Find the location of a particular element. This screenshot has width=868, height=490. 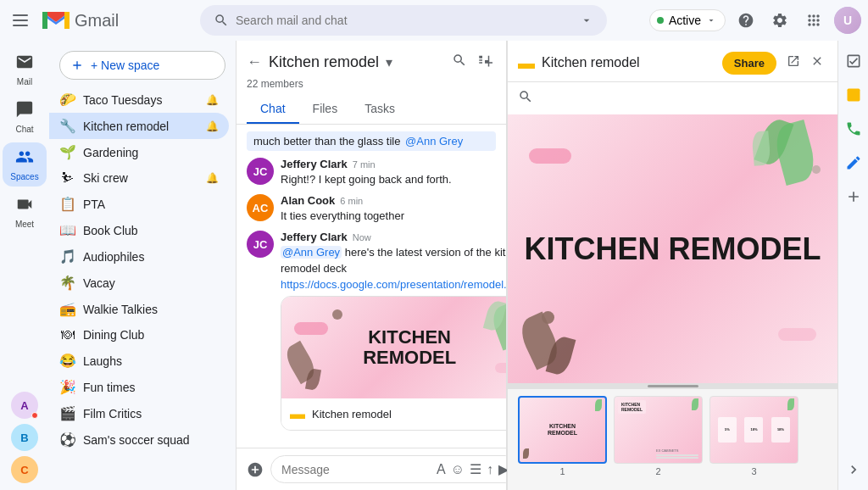

blue-pencil-icon is located at coordinates (854, 163).